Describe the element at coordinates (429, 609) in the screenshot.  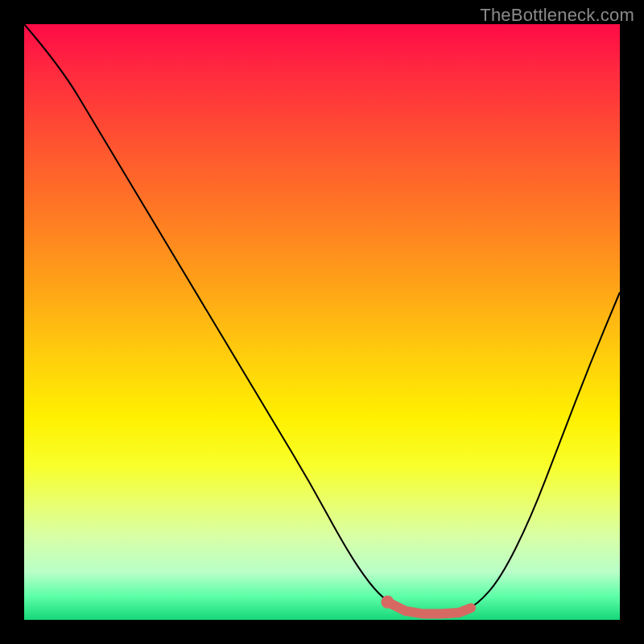
I see `optimal-region-highlight` at that location.